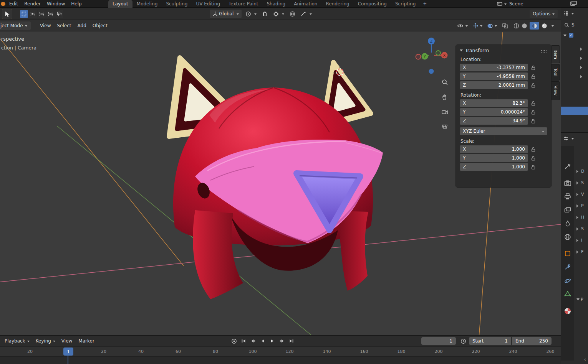 This screenshot has width=588, height=364. I want to click on view-layer-properties-icon, so click(568, 210).